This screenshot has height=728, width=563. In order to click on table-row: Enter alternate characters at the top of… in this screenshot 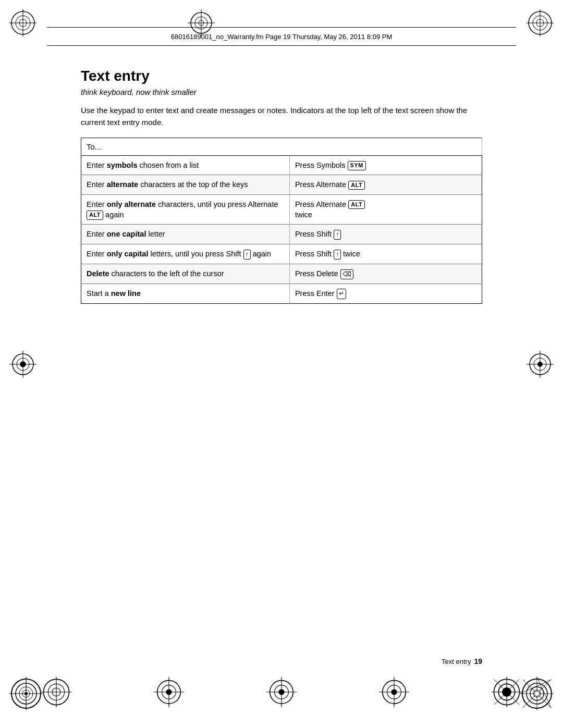, I will do `click(282, 184)`.